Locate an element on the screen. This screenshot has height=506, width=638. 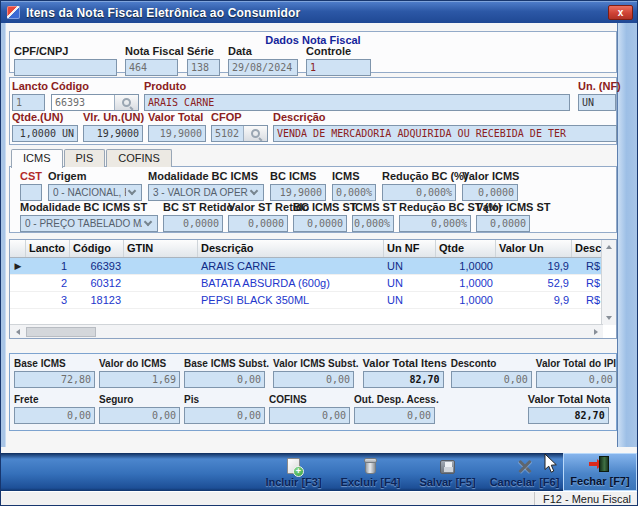
tab-icms: ICMS is located at coordinates (37, 158).